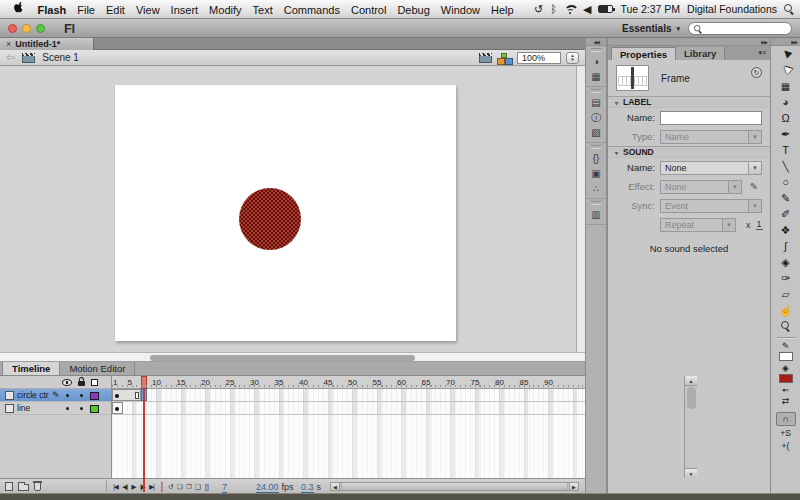 This screenshot has height=500, width=800. I want to click on brush-tool: ✐, so click(786, 214).